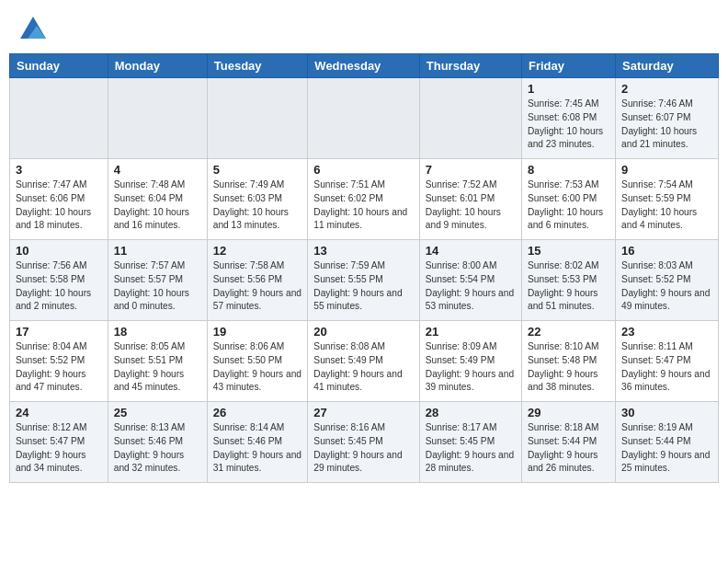  Describe the element at coordinates (59, 281) in the screenshot. I see `calendar-cell: 10Sunrise: 7:56 AMSunset: 5:58 PMDayligh…` at that location.